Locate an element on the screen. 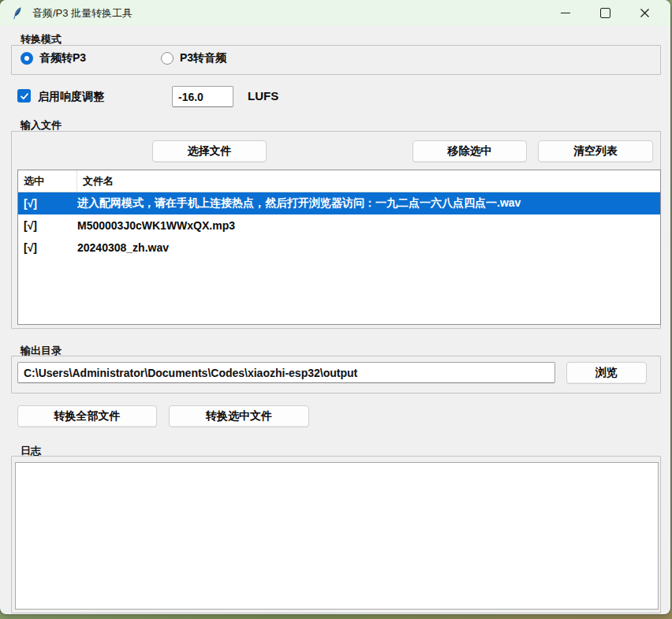  convert-all-button: 转换全部文件 is located at coordinates (87, 416).